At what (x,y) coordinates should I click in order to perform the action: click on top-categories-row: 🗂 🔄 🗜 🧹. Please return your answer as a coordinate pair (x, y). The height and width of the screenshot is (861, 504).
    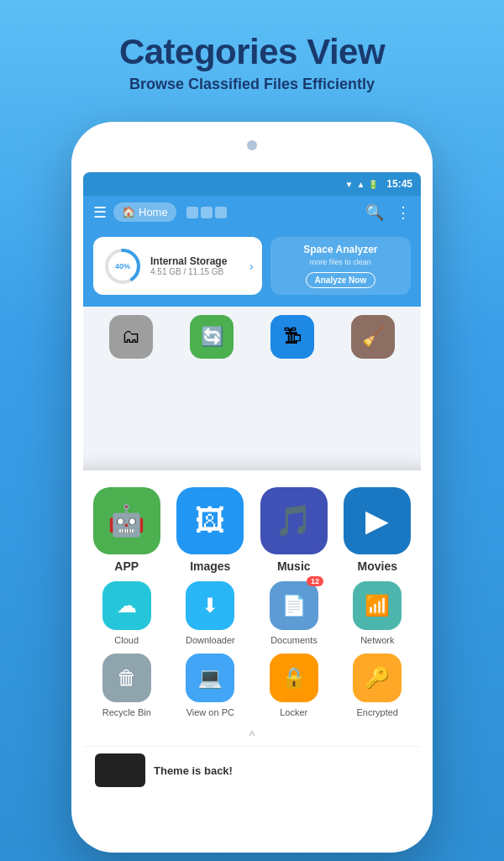
    Looking at the image, I should click on (252, 337).